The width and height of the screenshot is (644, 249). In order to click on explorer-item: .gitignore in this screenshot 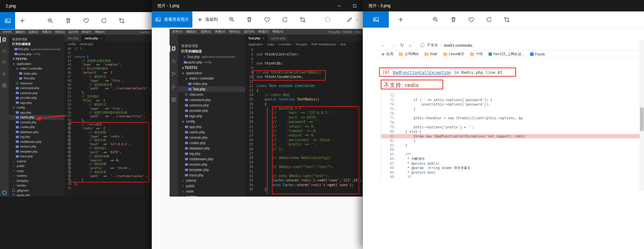, I will do `click(37, 191)`.